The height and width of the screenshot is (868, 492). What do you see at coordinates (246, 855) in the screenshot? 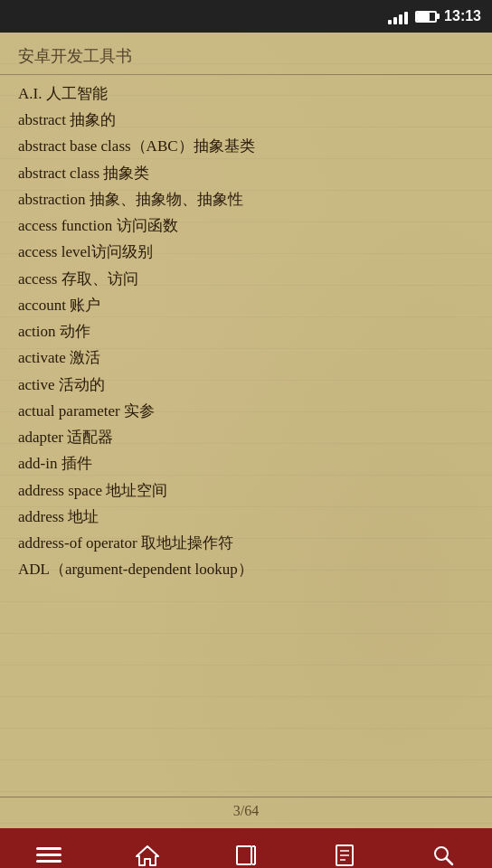
I see `end-page-icon` at bounding box center [246, 855].